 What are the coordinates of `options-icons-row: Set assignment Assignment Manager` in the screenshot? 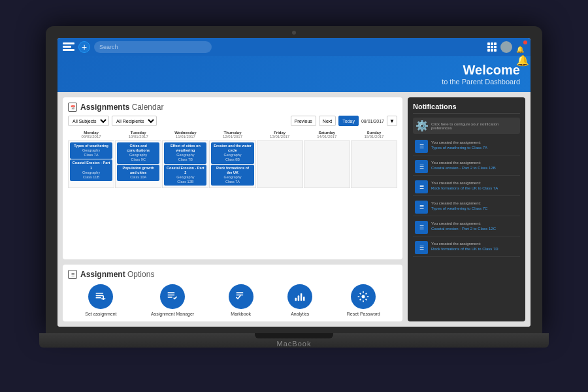 It's located at (233, 301).